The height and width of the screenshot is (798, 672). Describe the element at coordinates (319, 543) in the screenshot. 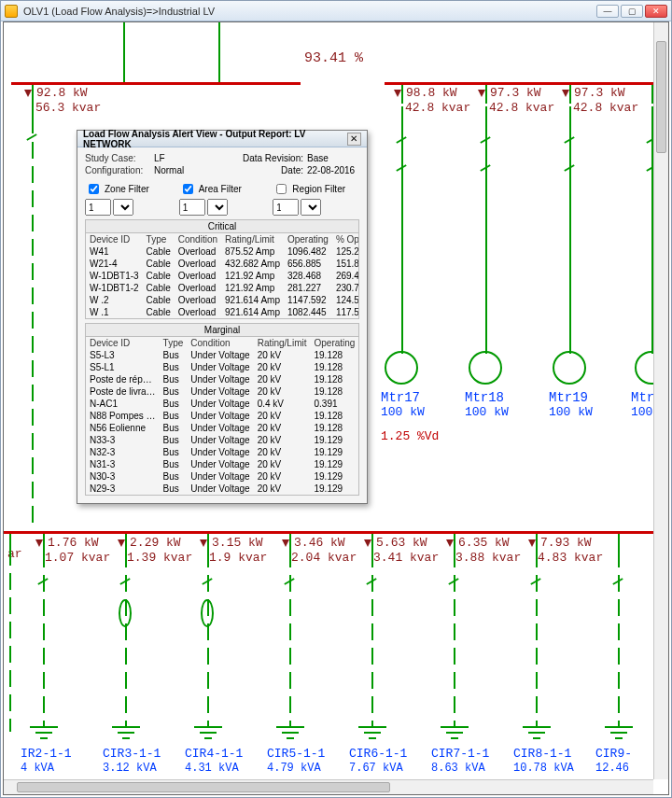

I see `circuit-kw: 3.46 kW` at that location.